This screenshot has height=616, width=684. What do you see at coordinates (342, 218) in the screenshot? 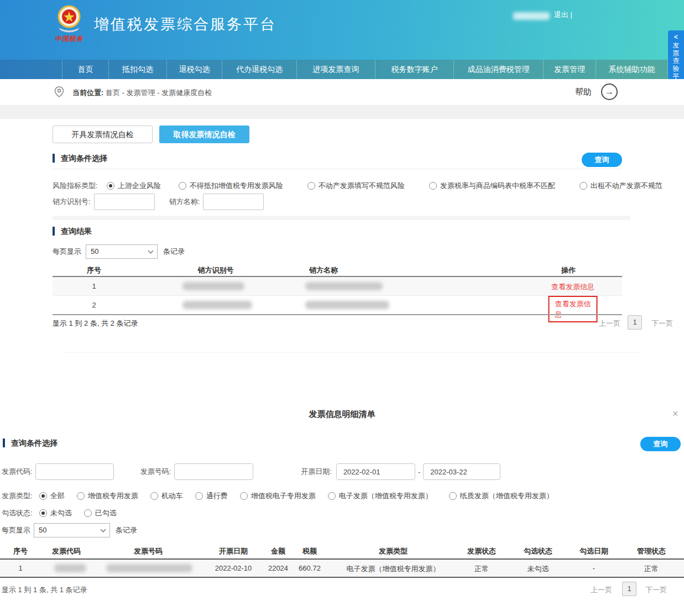
I see `thin-grey-strip` at bounding box center [342, 218].